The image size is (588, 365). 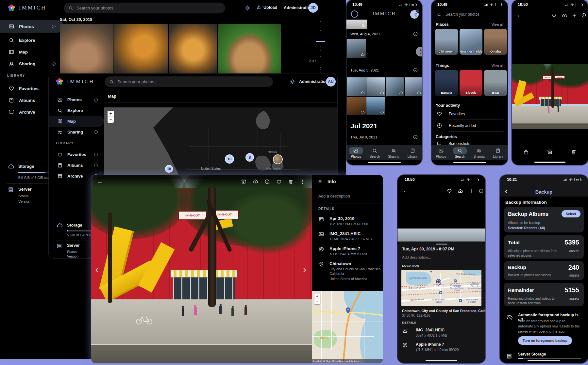 I want to click on sidebar-item-albums: Albumsi, so click(x=76, y=165).